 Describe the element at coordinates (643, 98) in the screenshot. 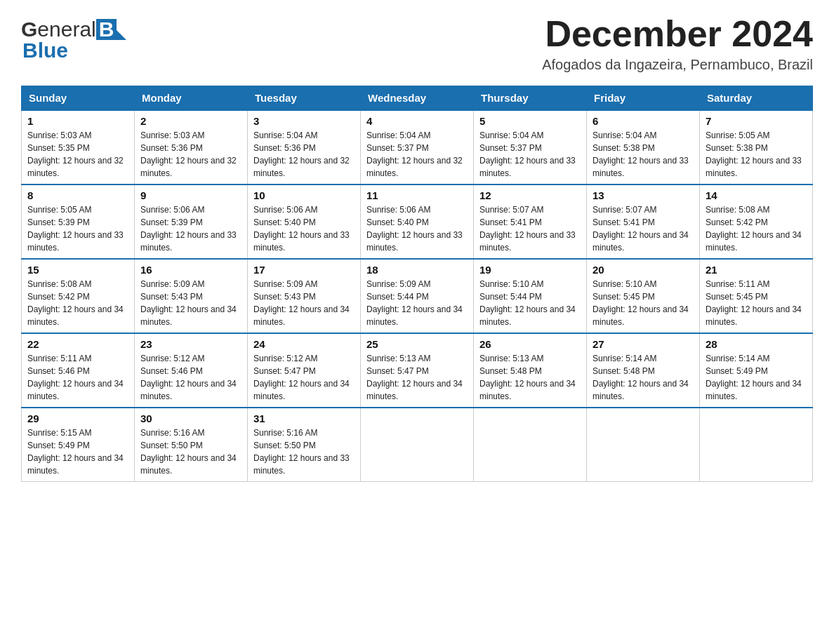

I see `col-friday: Friday` at that location.